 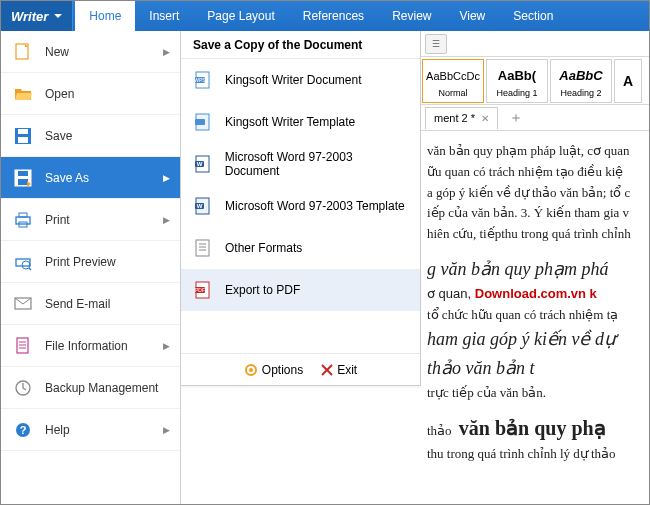 What do you see at coordinates (23, 430) in the screenshot?
I see `help-icon: ?` at bounding box center [23, 430].